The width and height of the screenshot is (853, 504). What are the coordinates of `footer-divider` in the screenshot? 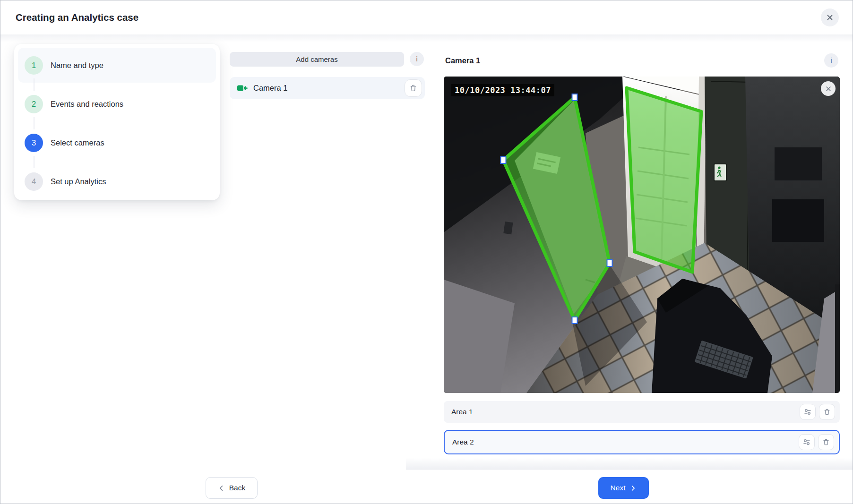 It's located at (629, 470).